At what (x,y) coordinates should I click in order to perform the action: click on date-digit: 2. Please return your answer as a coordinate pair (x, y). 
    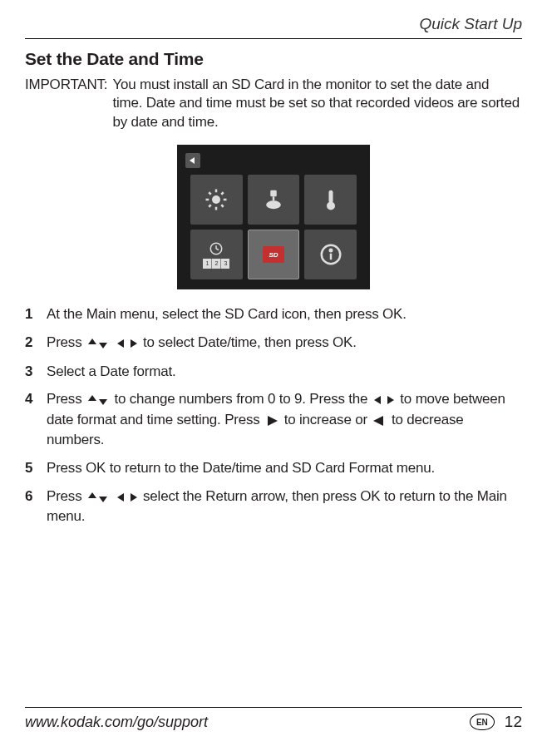
    Looking at the image, I should click on (216, 264).